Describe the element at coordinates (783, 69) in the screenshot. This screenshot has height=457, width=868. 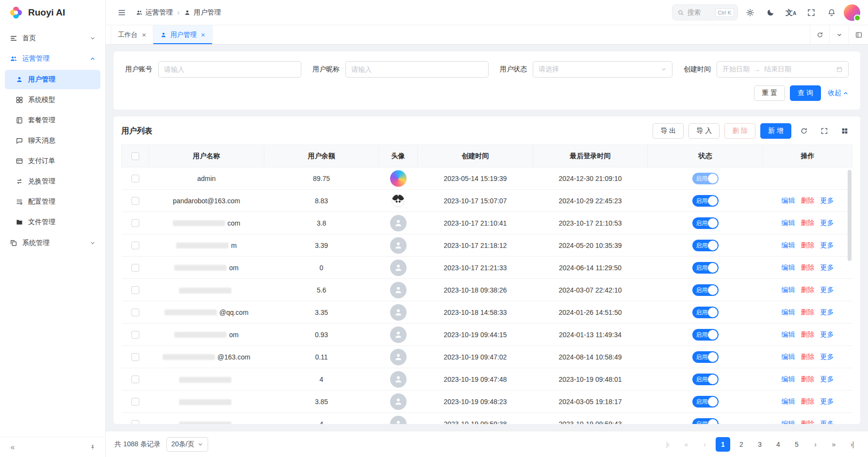
I see `created-date-range: 开始日期 → 结束日期` at that location.